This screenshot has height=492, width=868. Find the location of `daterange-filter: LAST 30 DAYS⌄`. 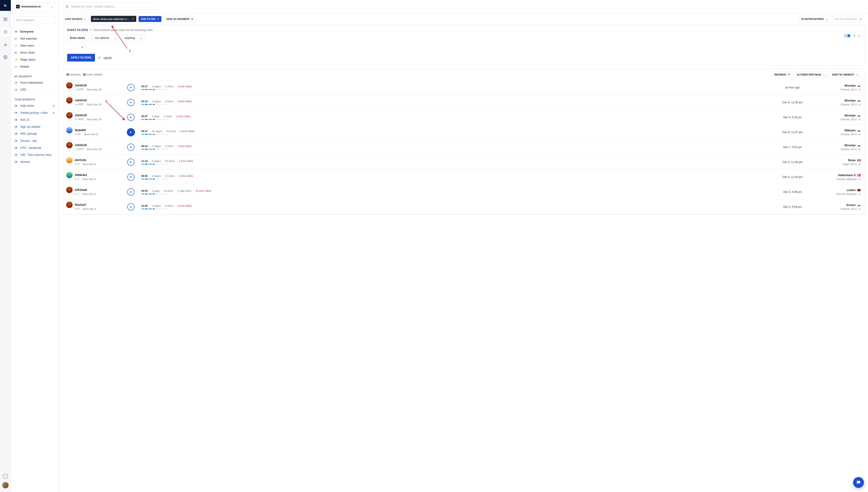

daterange-filter: LAST 30 DAYS⌄ is located at coordinates (76, 19).